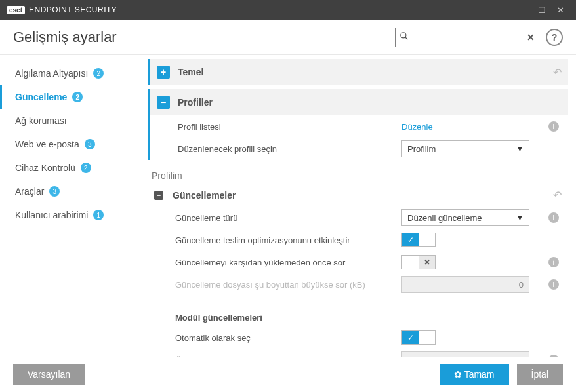 Image resolution: width=576 pixels, height=392 pixels. Describe the element at coordinates (288, 10) in the screenshot. I see `titlebar: eset ENDPOINT SECURITY ☐ ✕` at that location.